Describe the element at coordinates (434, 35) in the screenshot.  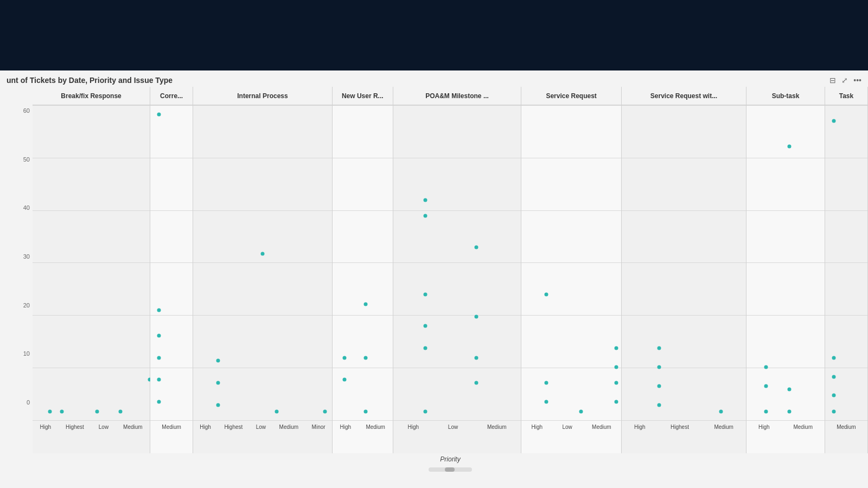
I see `top-bar` at that location.